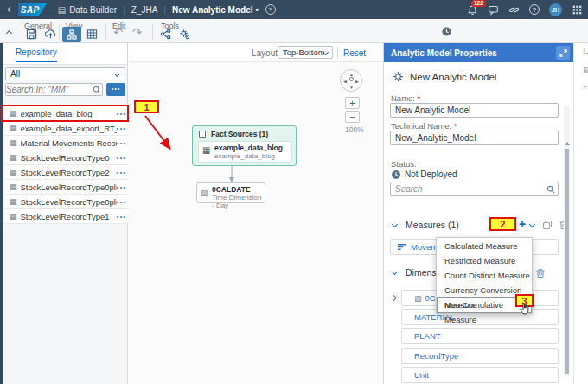 The image size is (588, 384). What do you see at coordinates (244, 145) in the screenshot?
I see `fact-sources-node: Fact Sources (1) ▦ example_data_blog exa…` at bounding box center [244, 145].